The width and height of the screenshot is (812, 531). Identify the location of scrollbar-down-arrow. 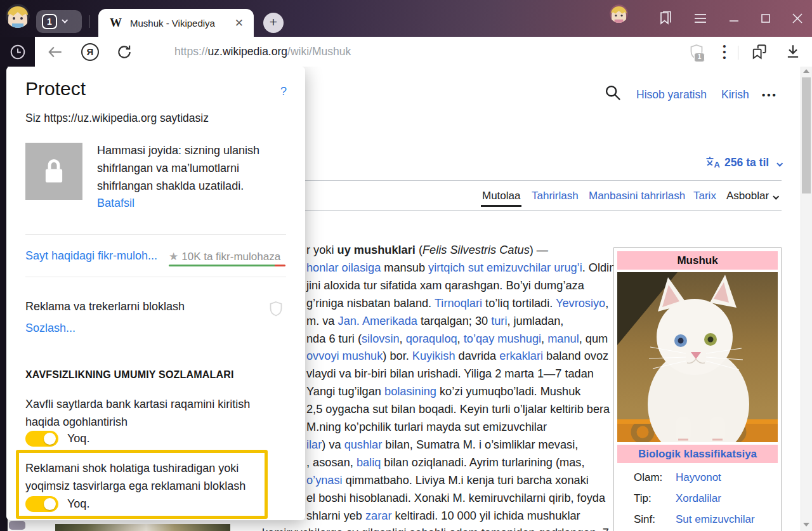
(806, 525).